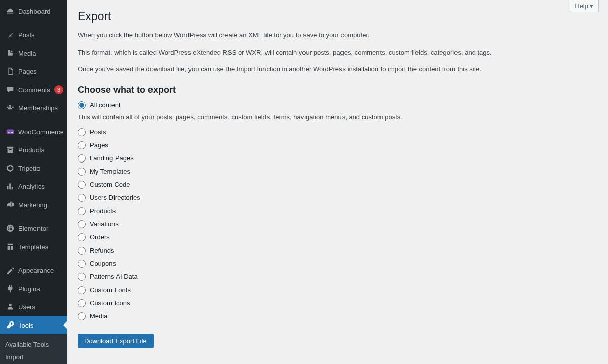  I want to click on sidebar-item-marketing: Marketing, so click(33, 205).